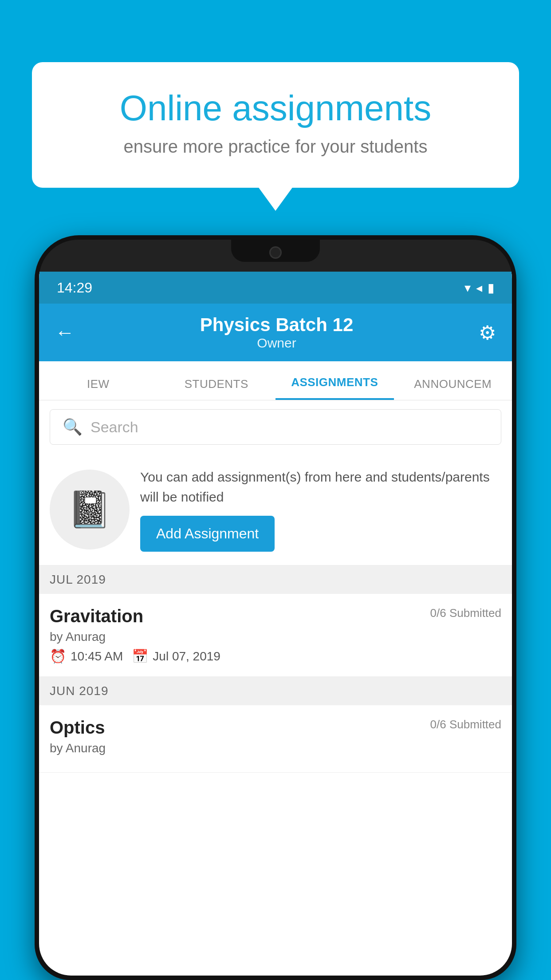  What do you see at coordinates (208, 533) in the screenshot?
I see `add-assignment-button: Add Assignment` at bounding box center [208, 533].